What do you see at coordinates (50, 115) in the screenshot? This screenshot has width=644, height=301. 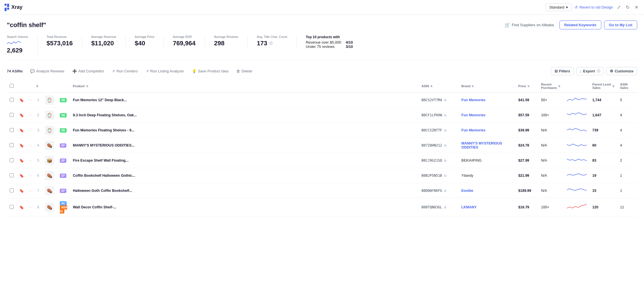 I see `row-thumb-cell: 🪞` at bounding box center [50, 115].